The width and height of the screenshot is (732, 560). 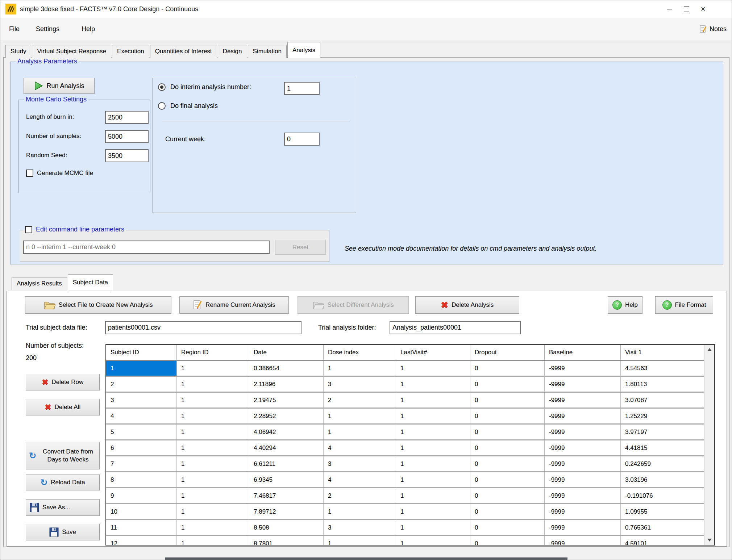 What do you see at coordinates (286, 511) in the screenshot?
I see `table-cell: 7.89712` at bounding box center [286, 511].